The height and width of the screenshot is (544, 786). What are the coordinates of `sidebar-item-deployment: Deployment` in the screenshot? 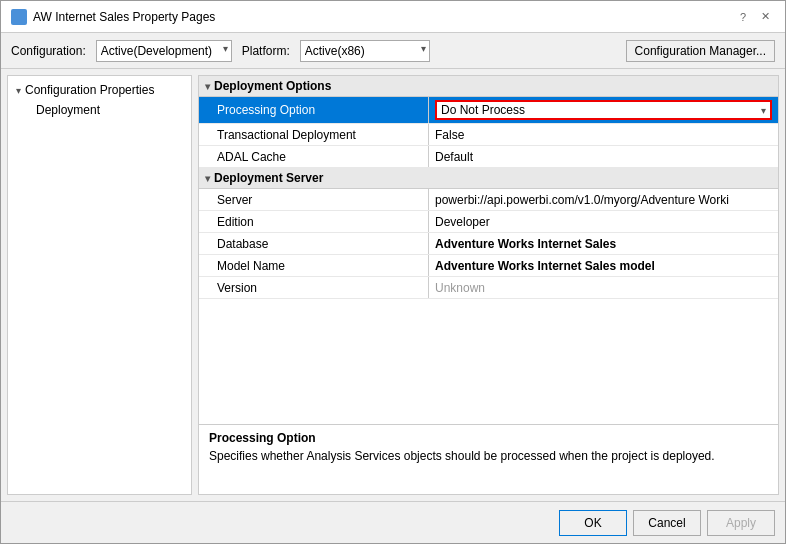 It's located at (100, 110).